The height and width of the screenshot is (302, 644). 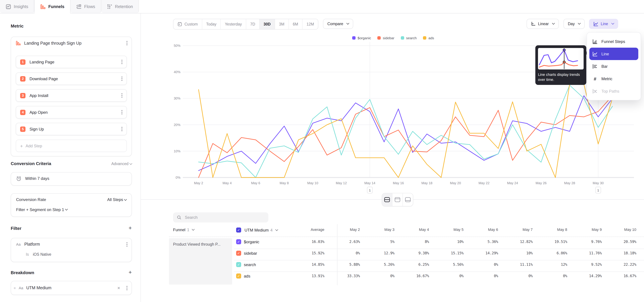 What do you see at coordinates (188, 24) in the screenshot?
I see `range-button-custom: Custom` at bounding box center [188, 24].